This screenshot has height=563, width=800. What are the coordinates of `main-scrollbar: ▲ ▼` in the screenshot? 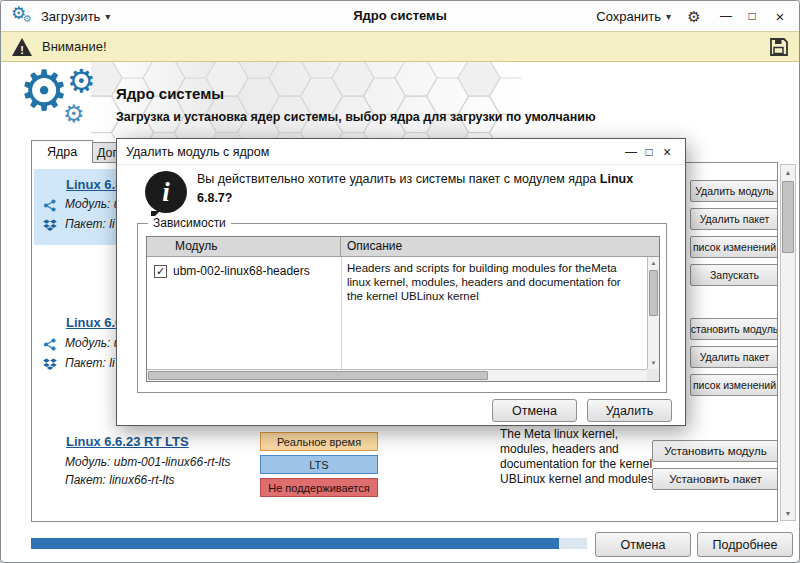 It's located at (788, 342).